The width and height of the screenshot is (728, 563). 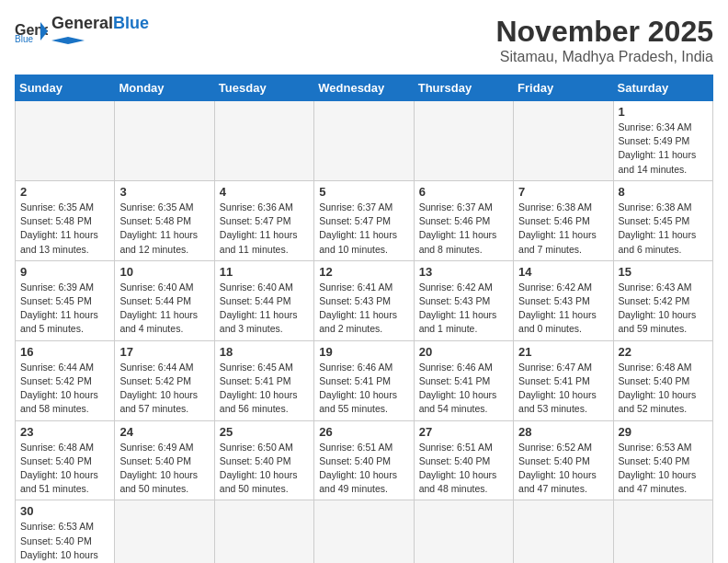 I want to click on calendar-row: 9Sunrise: 6:39 AMSunset: 5:45 PMDaylight…, so click(x=364, y=300).